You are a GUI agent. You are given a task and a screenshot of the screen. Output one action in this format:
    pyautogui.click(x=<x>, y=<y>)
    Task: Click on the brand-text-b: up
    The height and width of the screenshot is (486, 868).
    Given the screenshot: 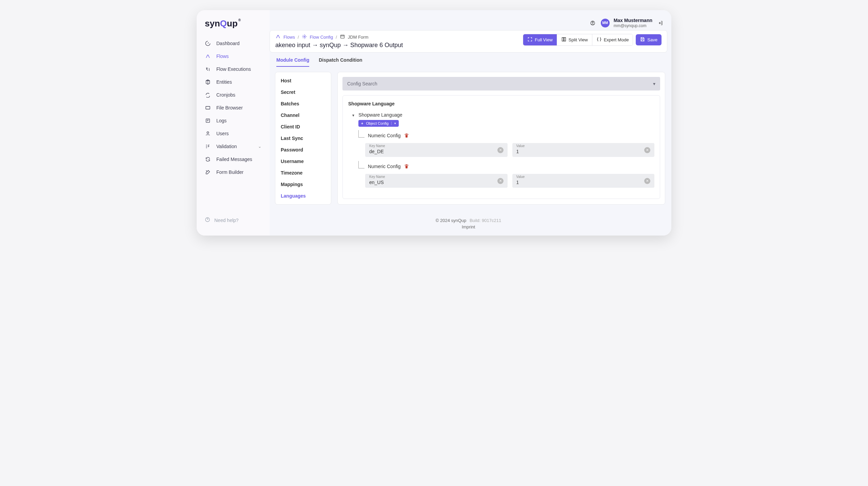 What is the action you would take?
    pyautogui.click(x=232, y=23)
    